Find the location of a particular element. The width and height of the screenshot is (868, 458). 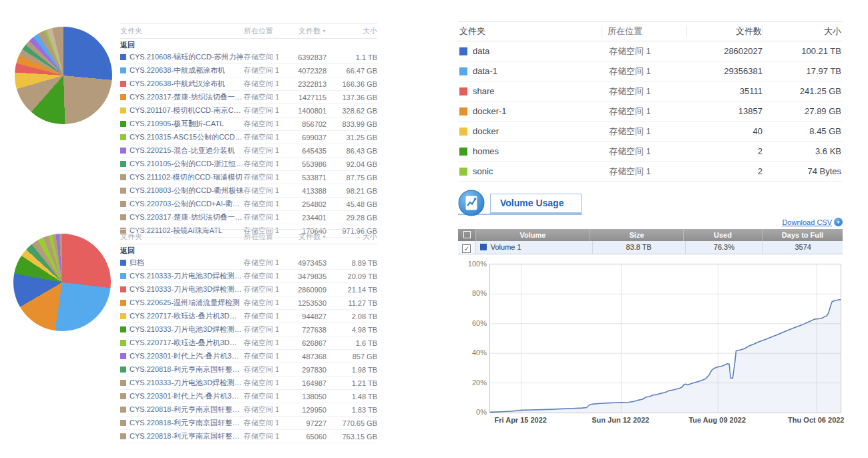

table-row: CYS.210333-刀片电池3D焊检测-重庆存储空间 11649871.21 … is located at coordinates (248, 383).